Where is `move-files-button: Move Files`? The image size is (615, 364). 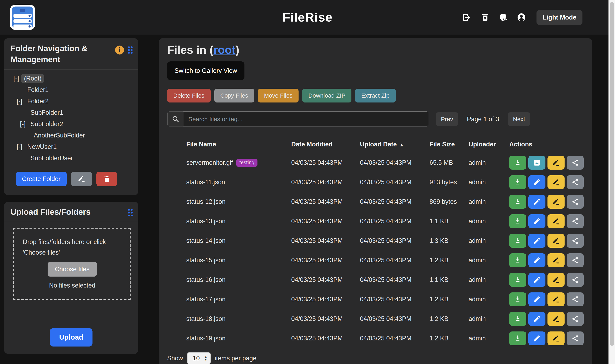 move-files-button: Move Files is located at coordinates (278, 96).